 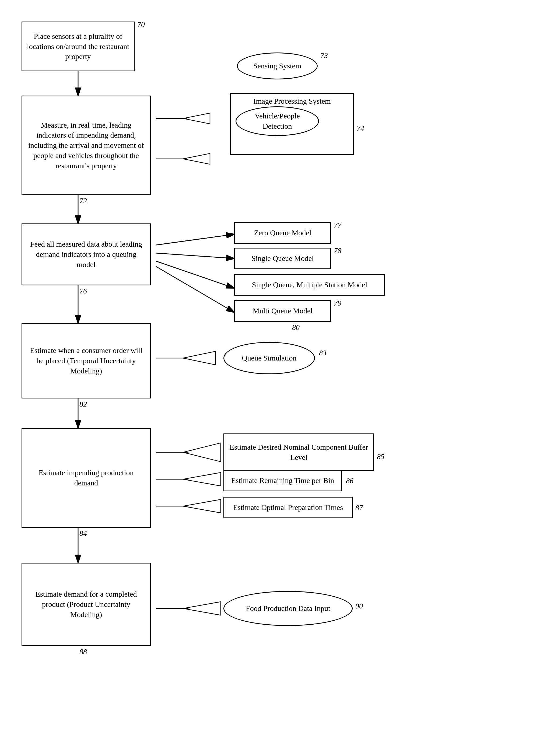 I want to click on label-84: 84, so click(x=83, y=533).